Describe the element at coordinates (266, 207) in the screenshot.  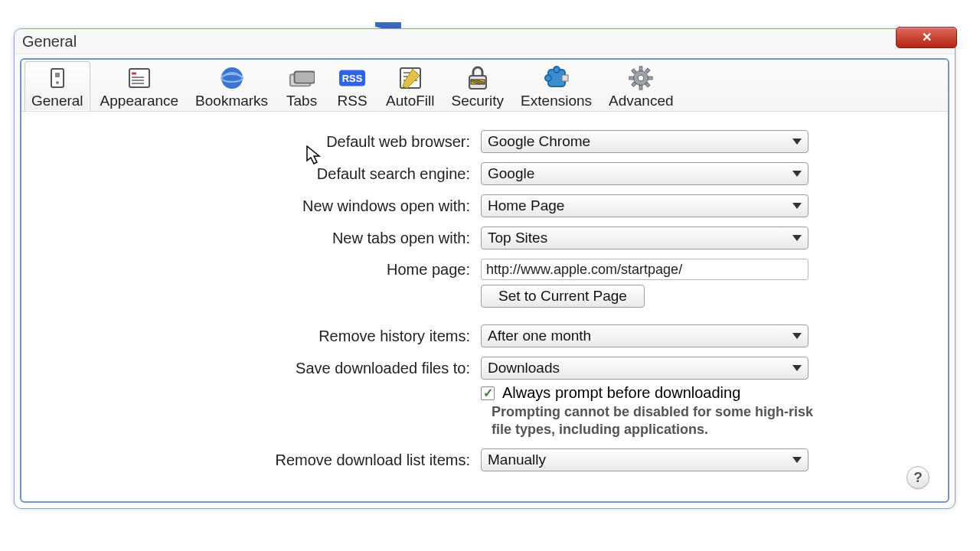
I see `label-new-windows: New windows open with:` at that location.